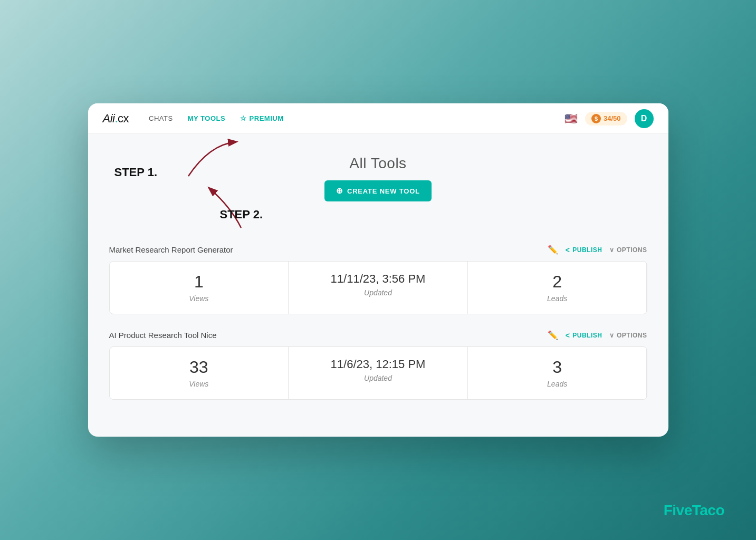 Image resolution: width=756 pixels, height=540 pixels. What do you see at coordinates (557, 367) in the screenshot?
I see `leads-value-2: 3` at bounding box center [557, 367].